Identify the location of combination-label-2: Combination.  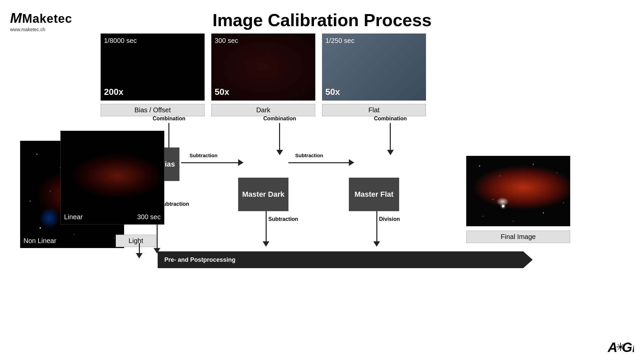
(280, 119).